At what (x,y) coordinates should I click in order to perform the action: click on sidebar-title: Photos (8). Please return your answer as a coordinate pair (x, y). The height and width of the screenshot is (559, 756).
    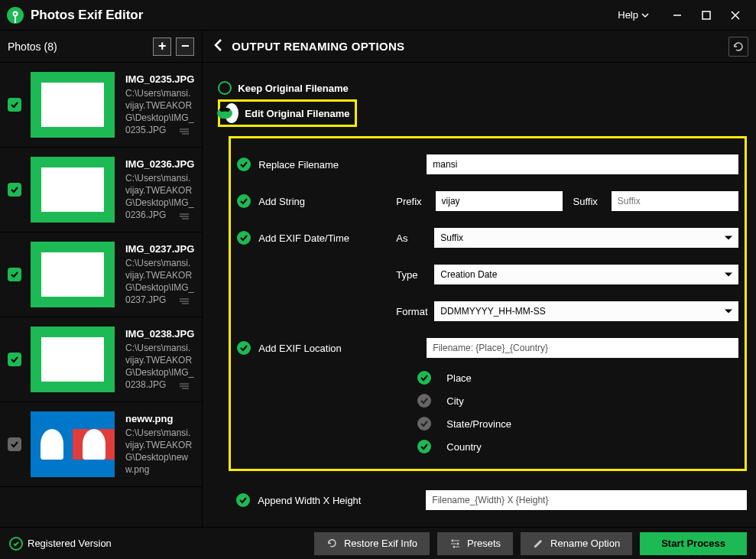
    Looking at the image, I should click on (32, 47).